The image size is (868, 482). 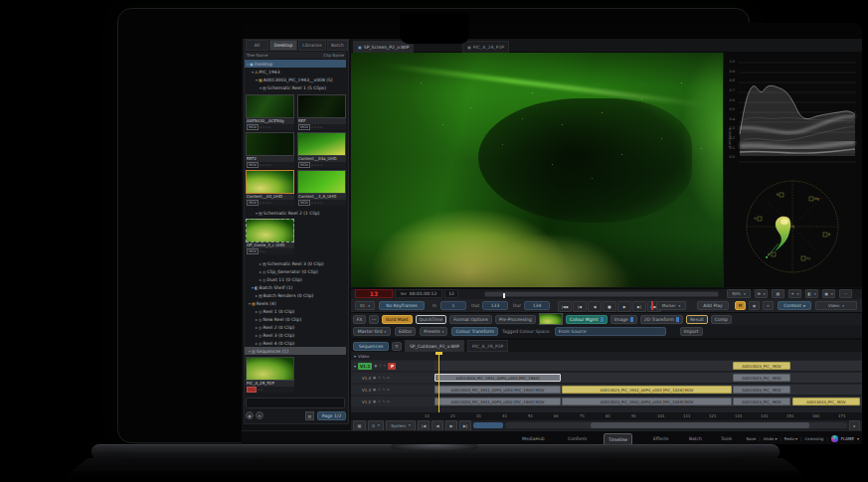 What do you see at coordinates (595, 306) in the screenshot?
I see `play-reverse-button: ◀` at bounding box center [595, 306].